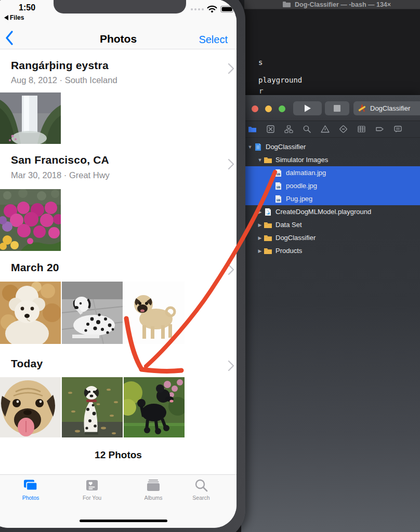 The height and width of the screenshot is (532, 420). I want to click on back-to-app-breadcrumb: Files, so click(14, 18).